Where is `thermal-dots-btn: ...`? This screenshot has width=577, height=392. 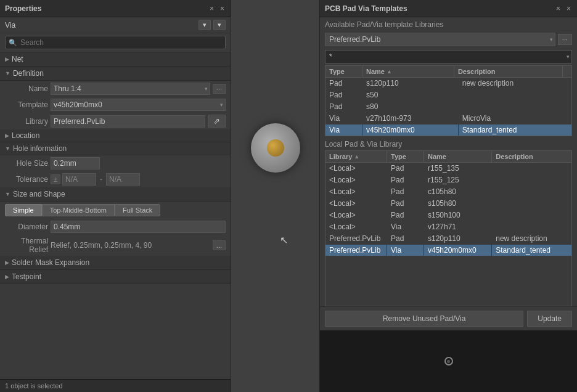 thermal-dots-btn: ... is located at coordinates (219, 245).